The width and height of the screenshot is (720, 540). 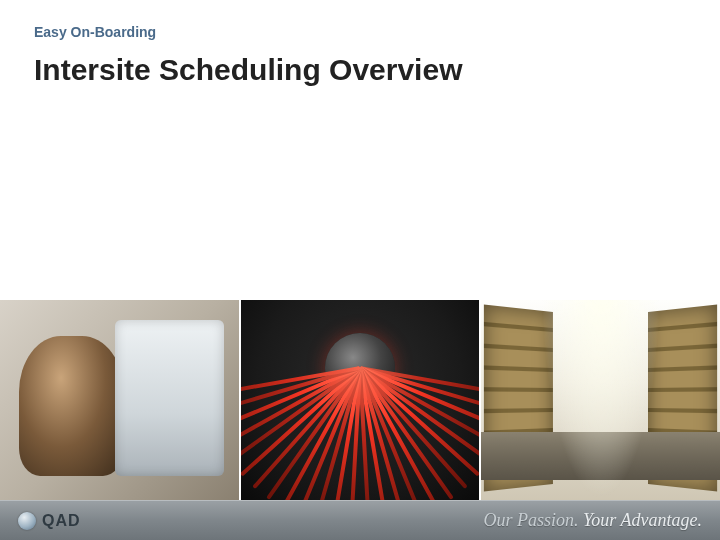 What do you see at coordinates (62, 521) in the screenshot?
I see `brand-name: QAD` at bounding box center [62, 521].